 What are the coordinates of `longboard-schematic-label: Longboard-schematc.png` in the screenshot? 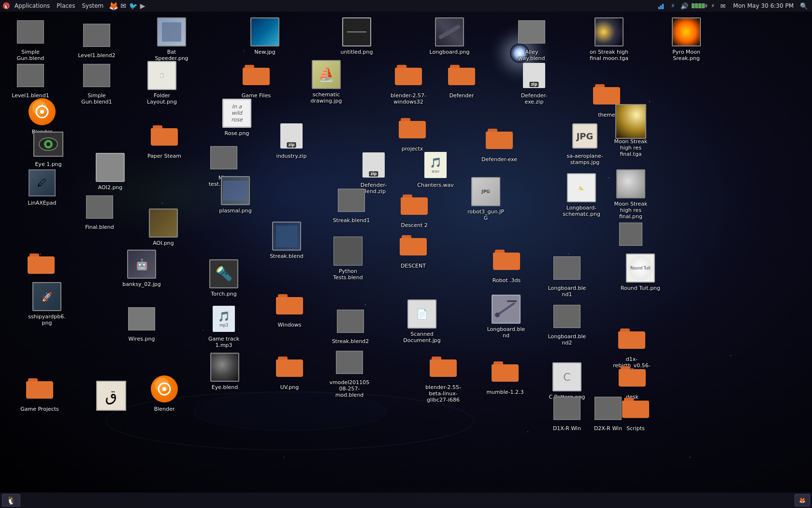 It's located at (581, 211).